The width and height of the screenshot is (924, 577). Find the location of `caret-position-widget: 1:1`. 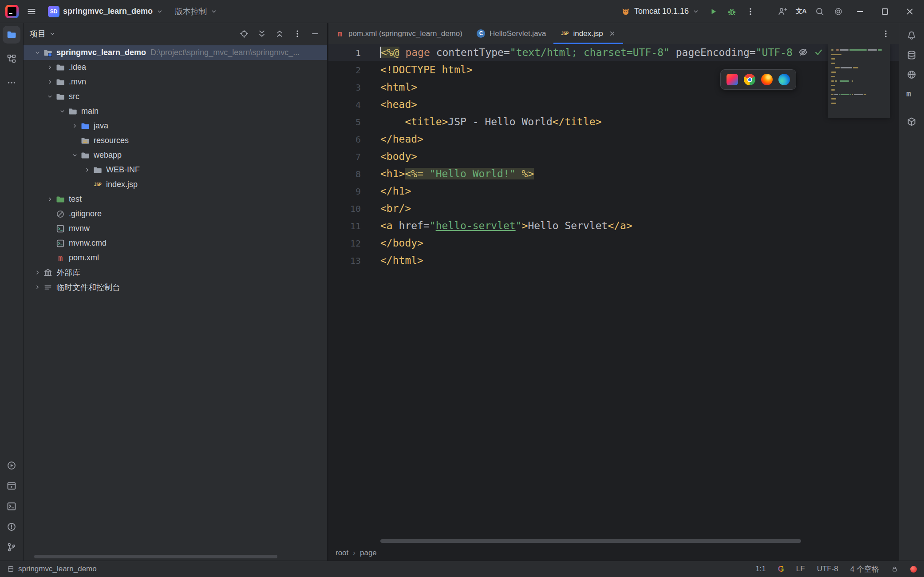

caret-position-widget: 1:1 is located at coordinates (761, 569).